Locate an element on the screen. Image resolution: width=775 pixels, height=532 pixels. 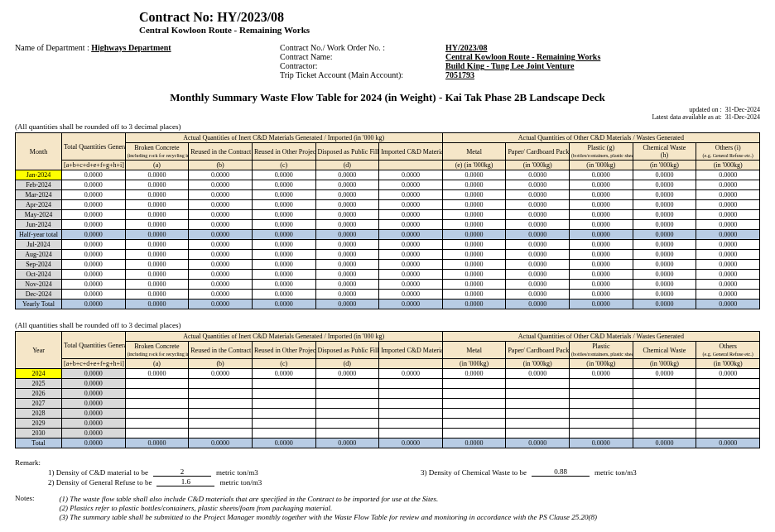
col-d-y: Disposed as Public Fill is located at coordinates (348, 351).